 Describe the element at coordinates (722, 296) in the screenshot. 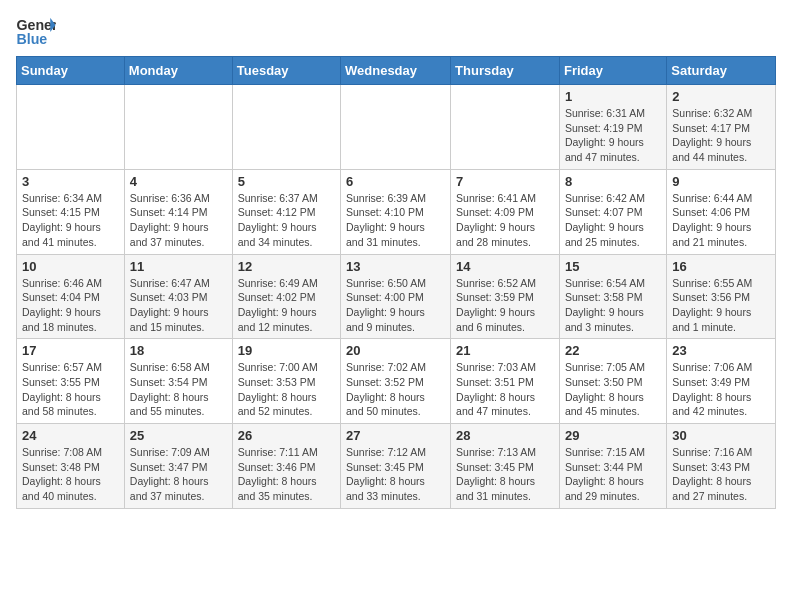

I see `calendar-cell: 16Sunrise: 6:55 AMSunset: 3:56 PMDayligh…` at that location.